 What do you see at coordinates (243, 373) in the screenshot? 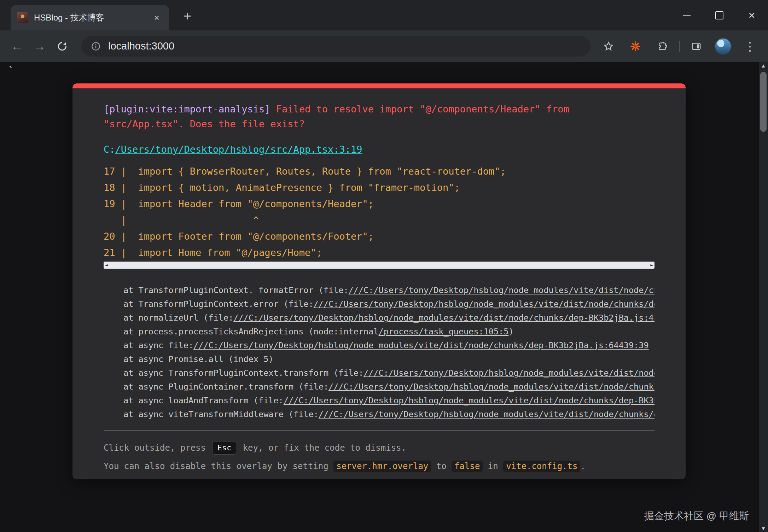
I see `stack-text: at async TransformPluginContext.transfor…` at bounding box center [243, 373].